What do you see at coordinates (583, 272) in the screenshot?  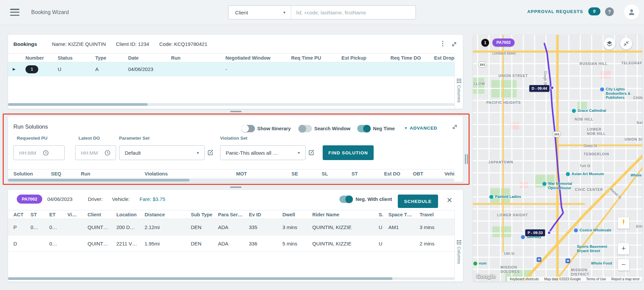 I see `map-label: MISSION DISTRICT` at bounding box center [583, 272].